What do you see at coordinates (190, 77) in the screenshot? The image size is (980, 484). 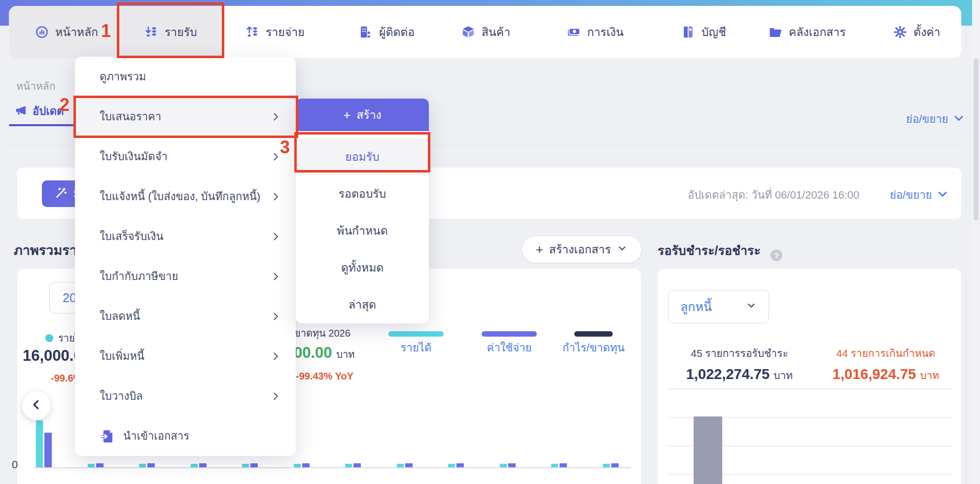 I see `menu-item-label: ดูภาพรวม` at bounding box center [190, 77].